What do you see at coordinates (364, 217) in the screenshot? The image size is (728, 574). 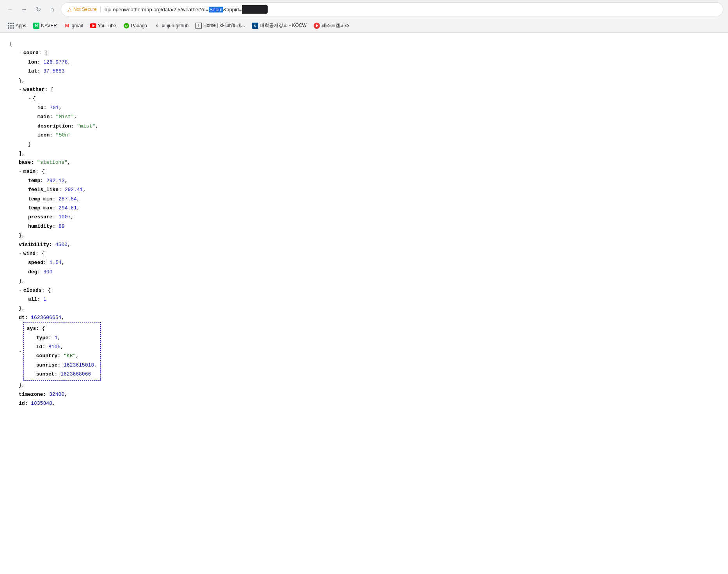 I see `json-line-pressure: pressure: 1007,` at bounding box center [364, 217].